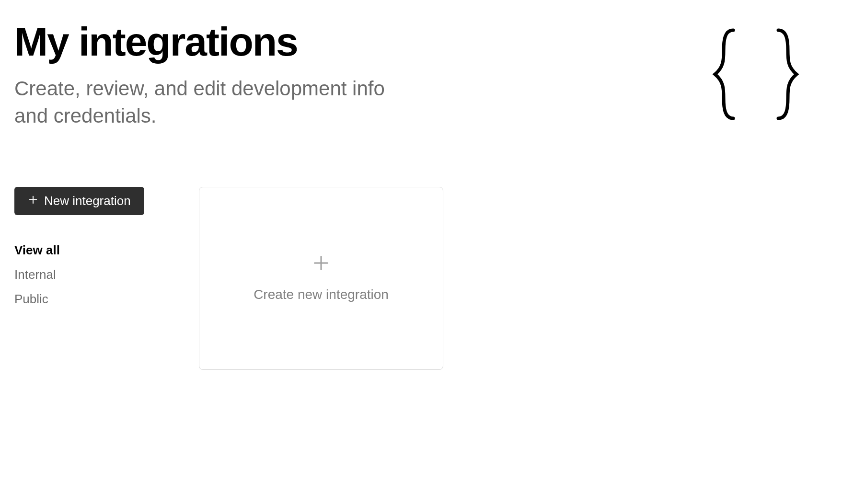 This screenshot has height=504, width=854. Describe the element at coordinates (321, 295) in the screenshot. I see `create-card-label: Create new integration` at that location.